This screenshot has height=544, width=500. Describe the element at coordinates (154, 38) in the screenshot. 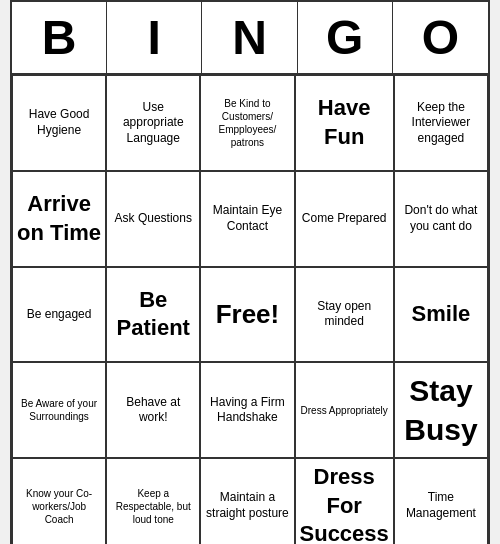

I see `bingo-letter-I: I` at that location.